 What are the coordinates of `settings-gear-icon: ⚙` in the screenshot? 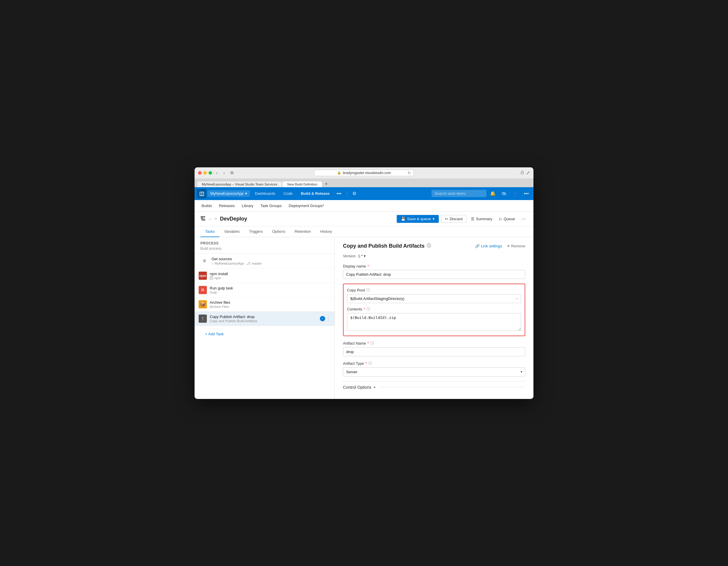 It's located at (354, 193).